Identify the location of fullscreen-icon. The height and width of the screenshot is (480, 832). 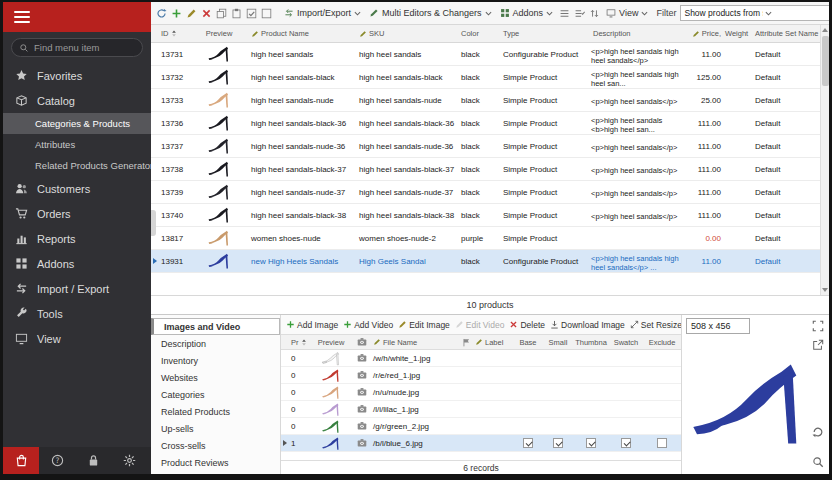
(818, 326).